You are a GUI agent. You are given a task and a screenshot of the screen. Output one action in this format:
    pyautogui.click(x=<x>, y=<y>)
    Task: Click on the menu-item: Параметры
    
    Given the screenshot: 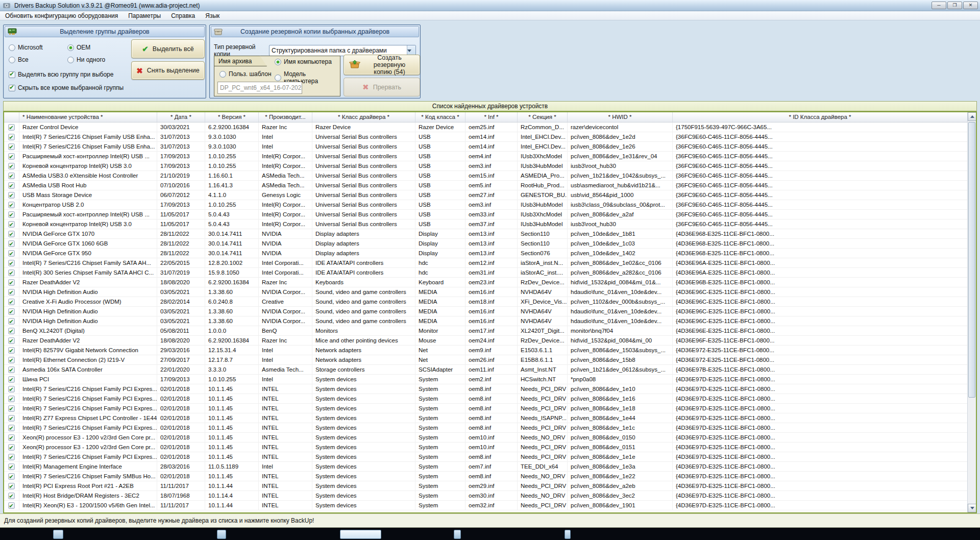 What is the action you would take?
    pyautogui.click(x=144, y=16)
    